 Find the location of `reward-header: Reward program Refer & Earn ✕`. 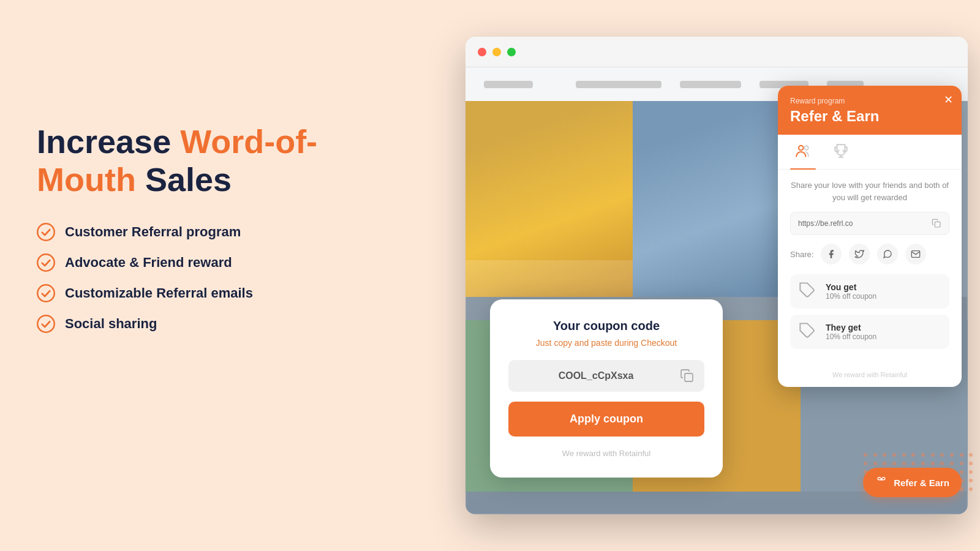

reward-header: Reward program Refer & Earn ✕ is located at coordinates (870, 110).